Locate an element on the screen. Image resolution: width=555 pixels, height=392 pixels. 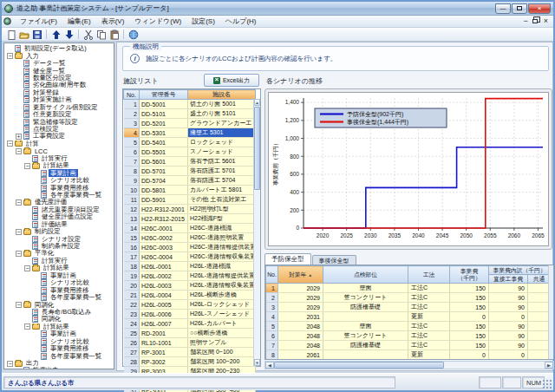
facility-row: 6DD-5501スノーシェッド is located at coordinates (190, 153).